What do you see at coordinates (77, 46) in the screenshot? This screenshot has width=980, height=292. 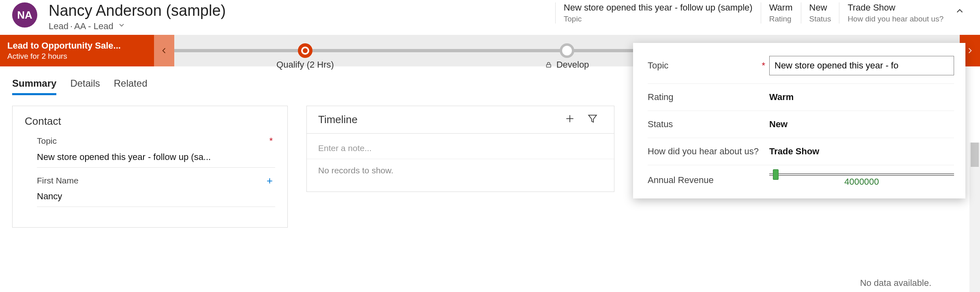 I see `process-name: Lead to Opportunity Sale...` at bounding box center [77, 46].